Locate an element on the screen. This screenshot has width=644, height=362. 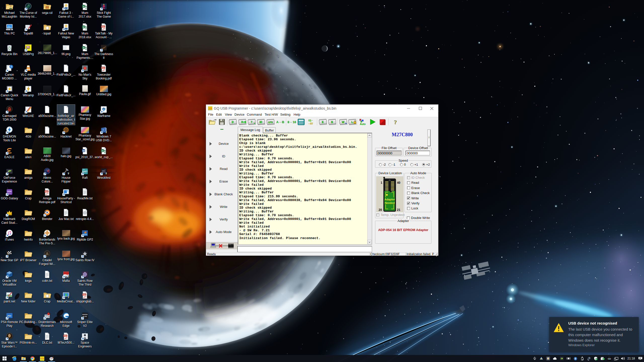
svg-text: V is located at coordinates (255, 123).